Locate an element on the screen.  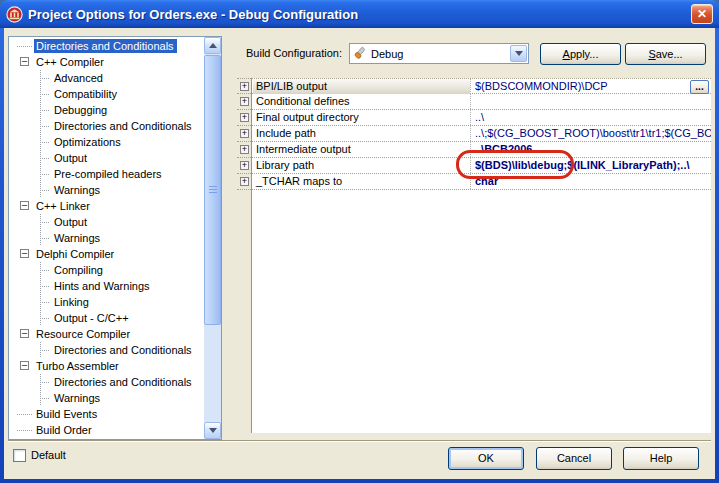
tree-item-build-order: Build Order is located at coordinates (106, 430).